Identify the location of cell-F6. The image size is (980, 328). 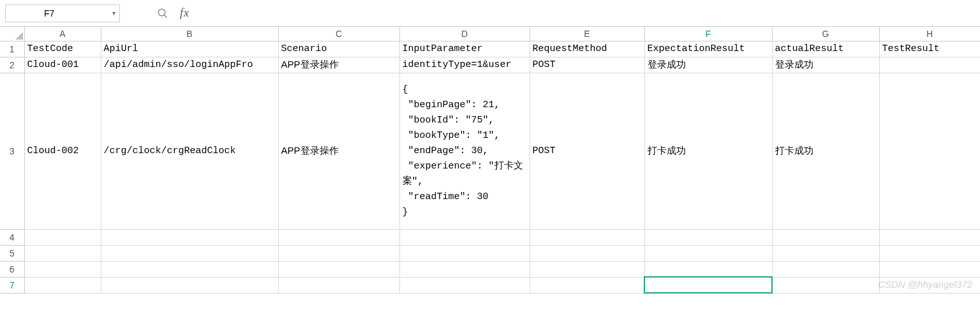
(708, 269).